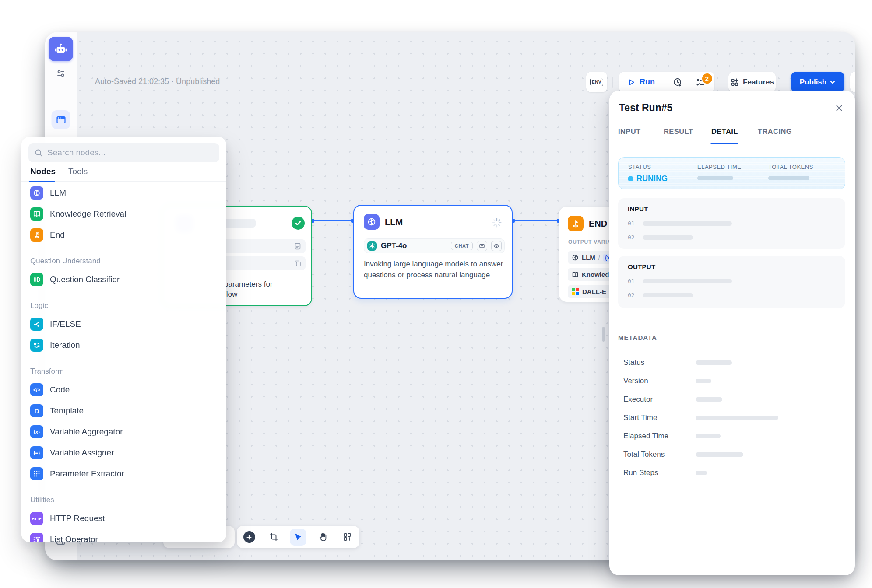 This screenshot has width=872, height=588. What do you see at coordinates (732, 224) in the screenshot?
I see `input-card: INPUT 01 02` at bounding box center [732, 224].